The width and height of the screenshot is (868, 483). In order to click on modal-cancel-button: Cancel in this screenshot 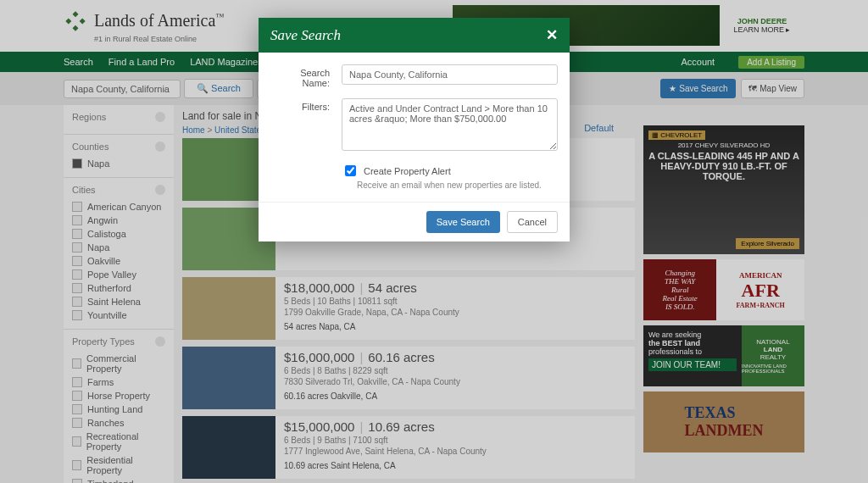, I will do `click(532, 222)`.